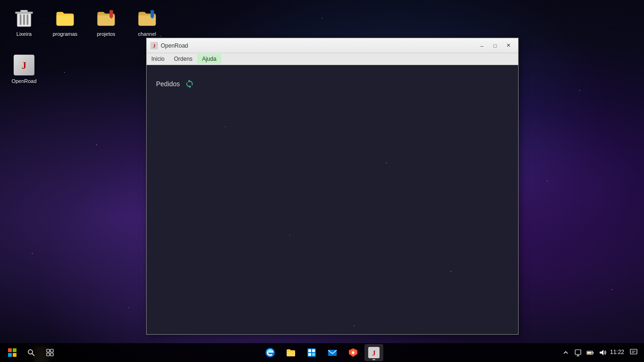 The width and height of the screenshot is (644, 362). I want to click on taskbar-explorer, so click(291, 353).